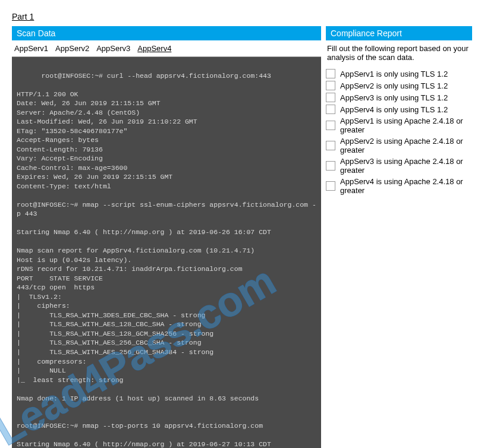 This screenshot has height=448, width=484. Describe the element at coordinates (399, 97) in the screenshot. I see `check-row-2: AppServ3 is only using TLS 1.2` at that location.